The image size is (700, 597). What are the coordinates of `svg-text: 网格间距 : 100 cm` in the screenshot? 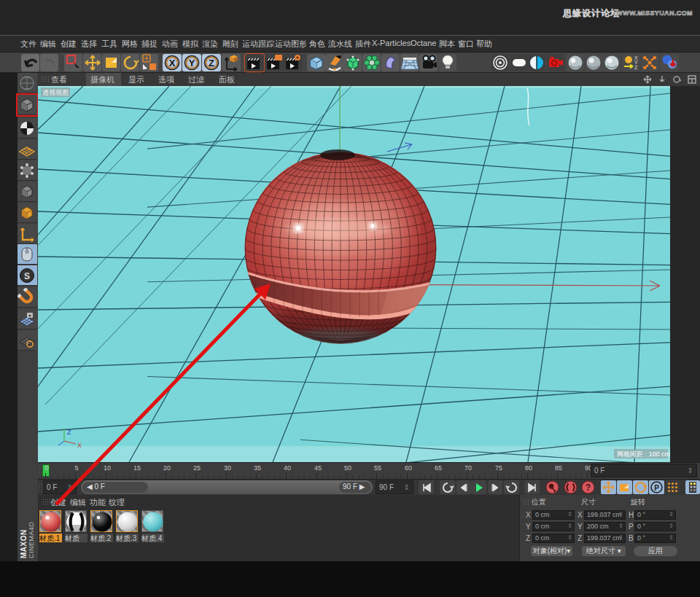 It's located at (643, 454).